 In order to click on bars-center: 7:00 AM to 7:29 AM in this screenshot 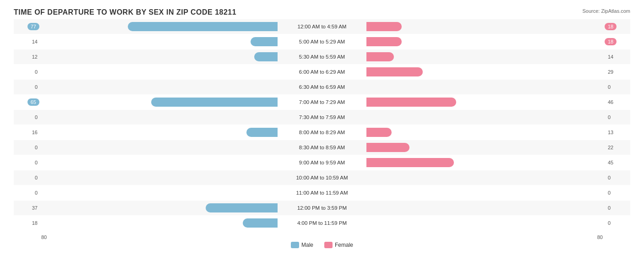, I will do `click(322, 102)`.